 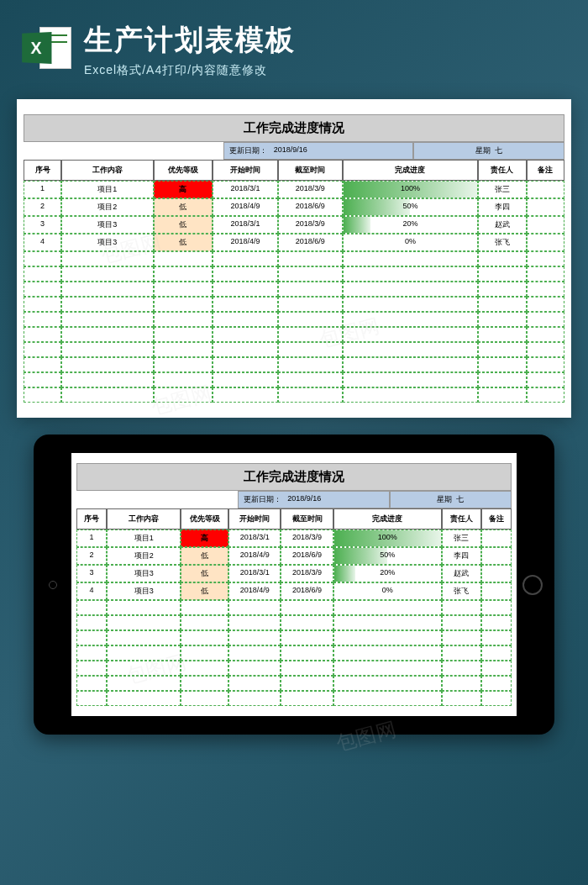 What do you see at coordinates (108, 207) in the screenshot?
I see `cell-task: 项目2` at bounding box center [108, 207].